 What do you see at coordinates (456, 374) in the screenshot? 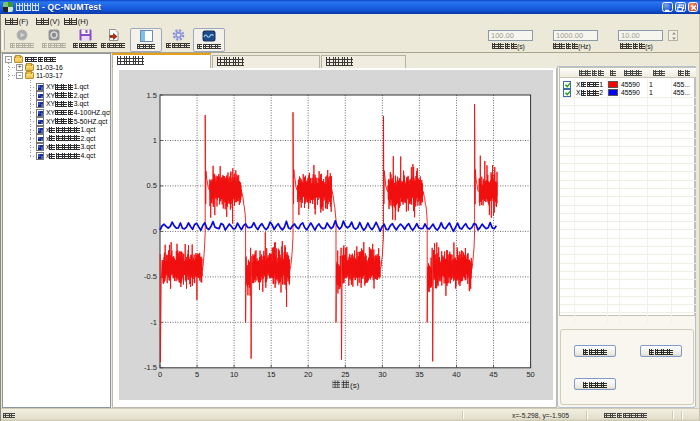
I see `svg-text: 40` at bounding box center [456, 374].